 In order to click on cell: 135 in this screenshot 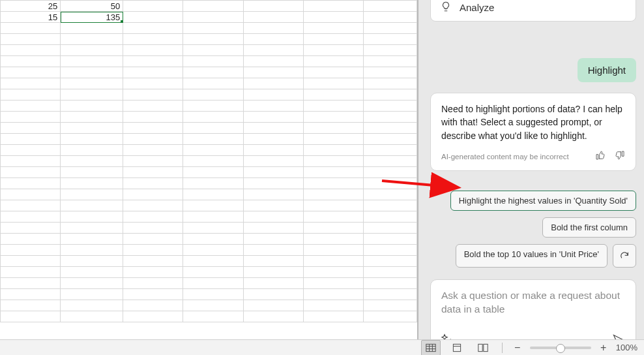, I will do `click(92, 17)`.